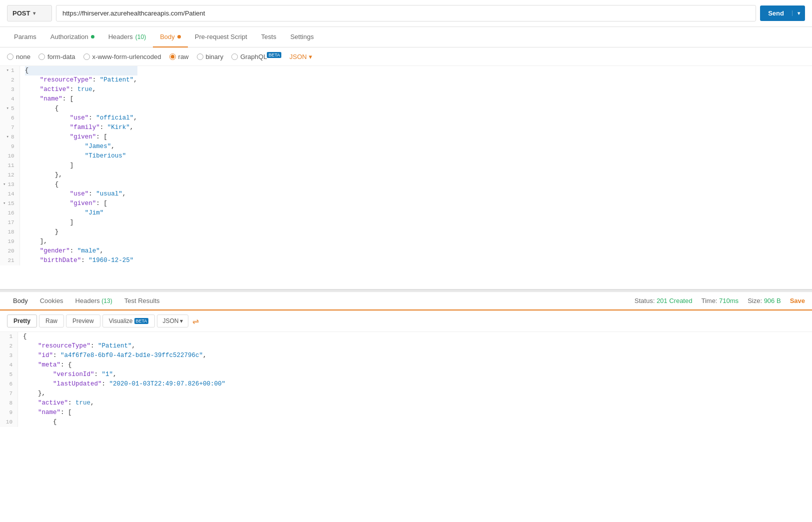 This screenshot has width=812, height=522. What do you see at coordinates (10, 204) in the screenshot?
I see `ln-15: ▾15` at bounding box center [10, 204].